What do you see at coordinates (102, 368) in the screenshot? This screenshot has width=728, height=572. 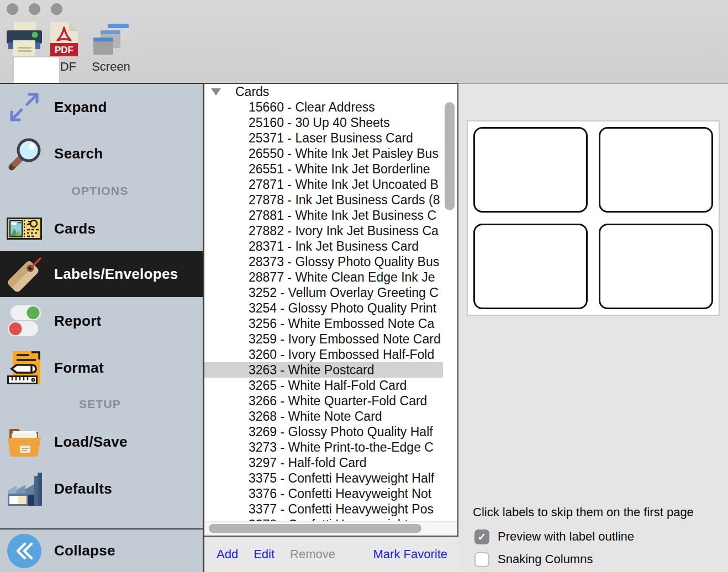 I see `sidebar-item-format: Format` at bounding box center [102, 368].